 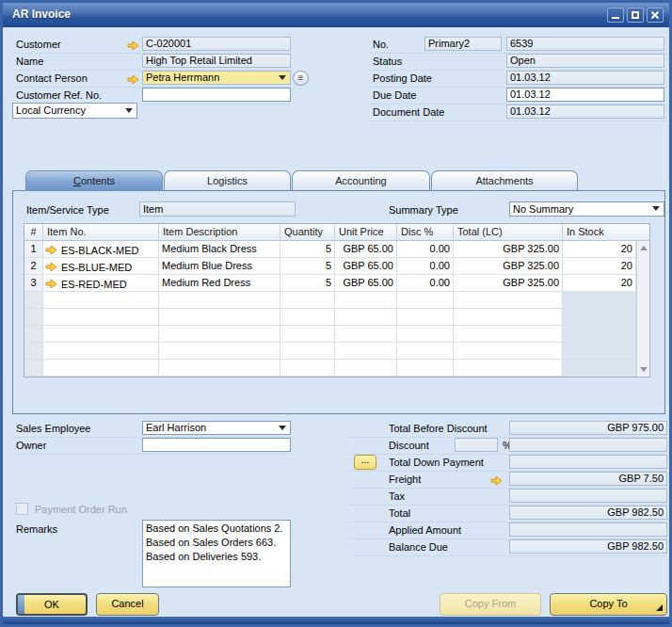 What do you see at coordinates (216, 554) in the screenshot?
I see `remarks-textarea: Based on Sales Quotations 2. Based on Sa…` at bounding box center [216, 554].